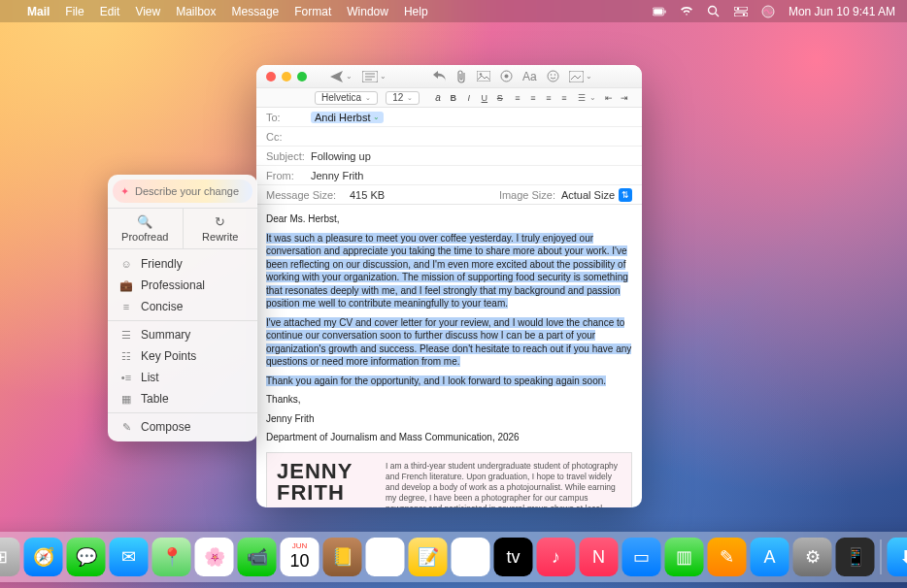 This screenshot has height=588, width=907. I want to click on menubar-clock: Mon Jun 10 9:41 AM, so click(842, 12).